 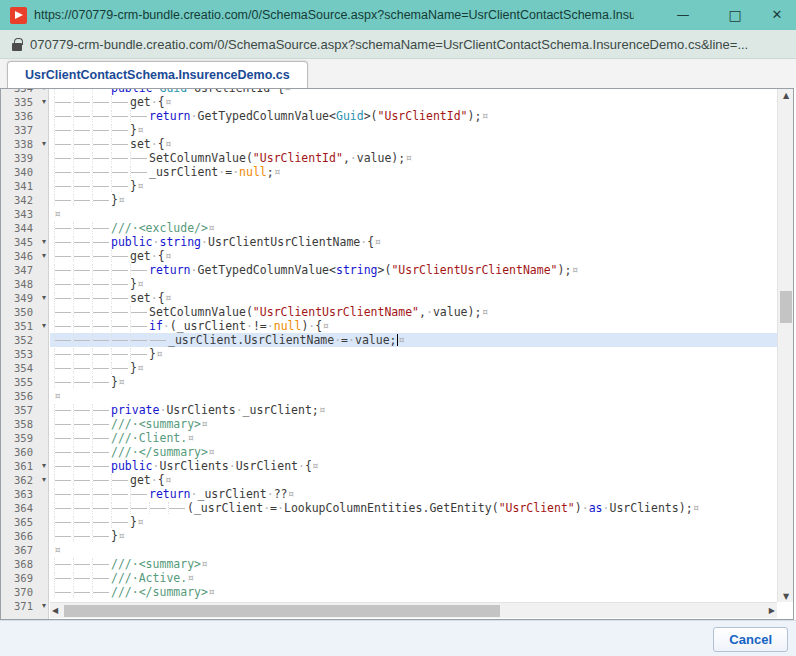 I want to click on line-number: 365, so click(x=24, y=522).